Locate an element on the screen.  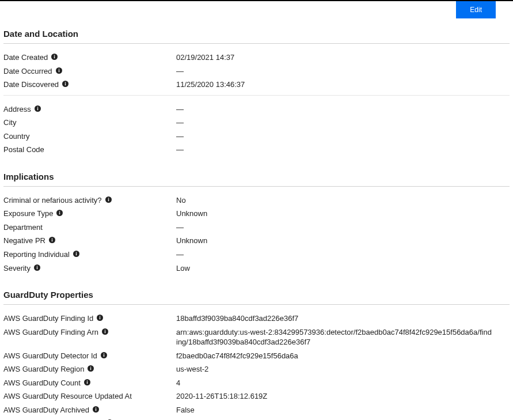
field-label: City is located at coordinates (90, 123).